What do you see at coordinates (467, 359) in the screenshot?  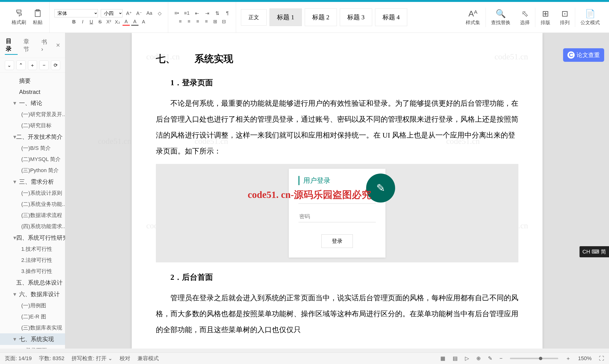 I see `view-read-icon: ▷` at bounding box center [467, 359].